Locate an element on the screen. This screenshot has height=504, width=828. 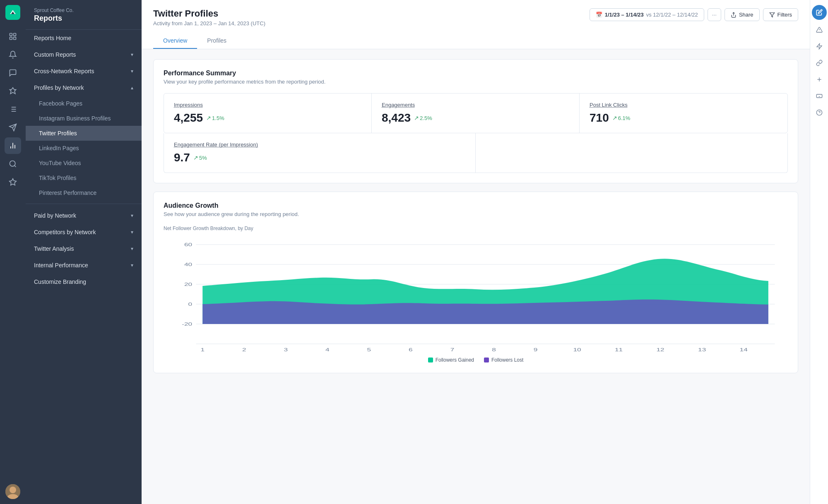
svg-text: 40 is located at coordinates (188, 264).